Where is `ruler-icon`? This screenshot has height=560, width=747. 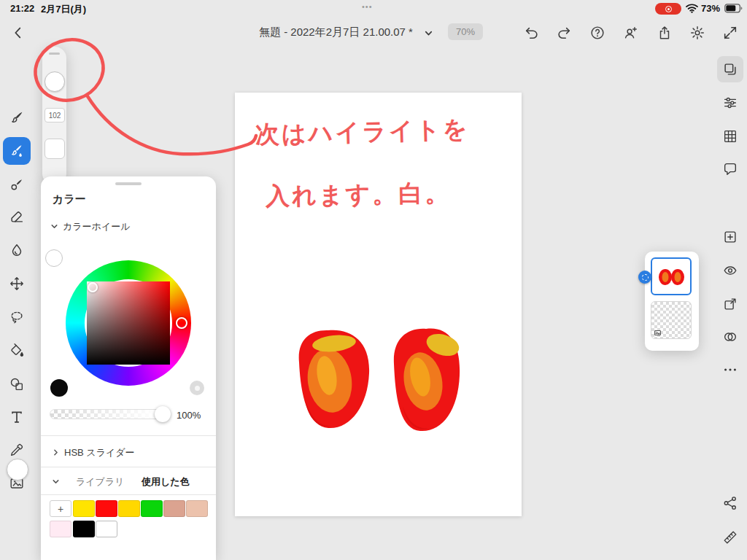 ruler-icon is located at coordinates (730, 537).